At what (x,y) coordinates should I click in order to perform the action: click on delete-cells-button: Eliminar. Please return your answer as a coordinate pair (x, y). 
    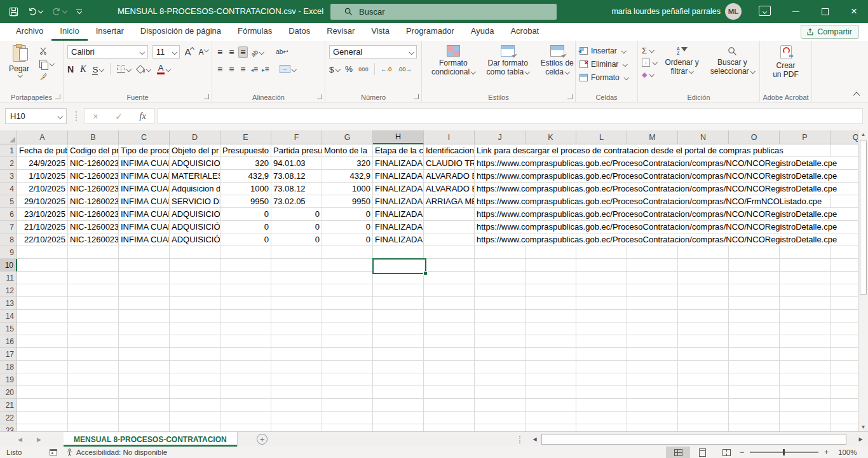
    Looking at the image, I should click on (606, 64).